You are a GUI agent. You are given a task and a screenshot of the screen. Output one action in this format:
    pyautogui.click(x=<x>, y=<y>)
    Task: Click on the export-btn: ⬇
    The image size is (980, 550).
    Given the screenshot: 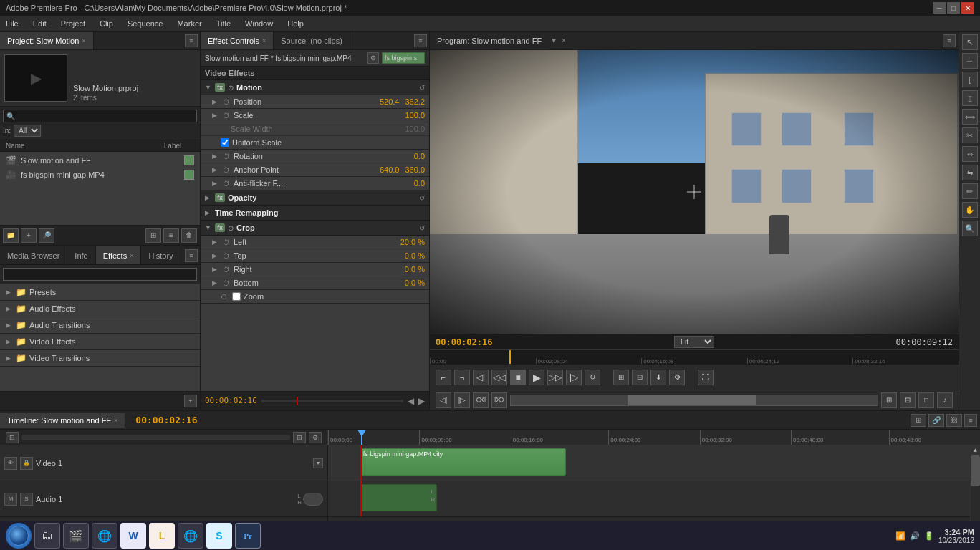 What is the action you would take?
    pyautogui.click(x=658, y=377)
    